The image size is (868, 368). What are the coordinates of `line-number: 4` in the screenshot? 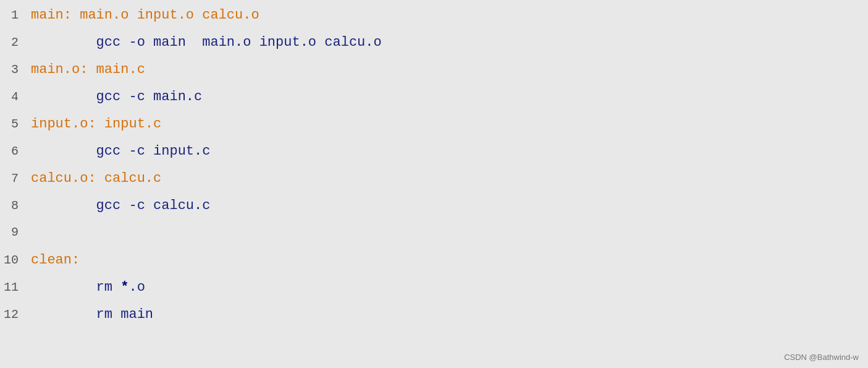 It's located at (15, 96).